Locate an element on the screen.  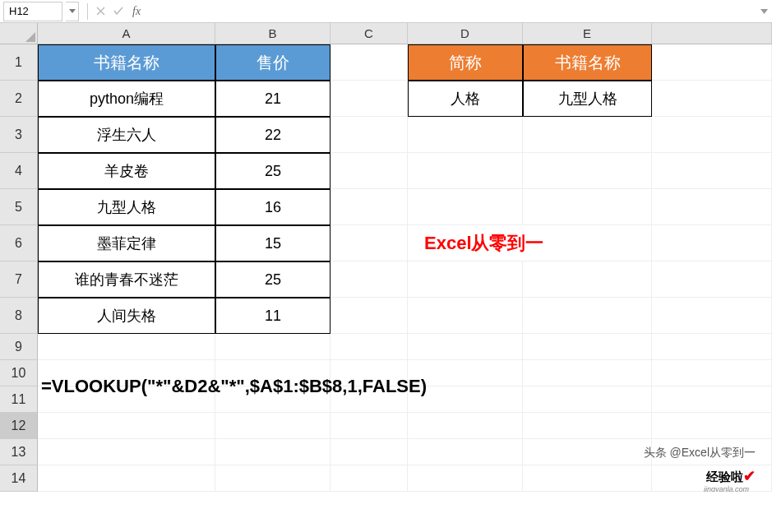
cell-B3: 22 is located at coordinates (273, 135).